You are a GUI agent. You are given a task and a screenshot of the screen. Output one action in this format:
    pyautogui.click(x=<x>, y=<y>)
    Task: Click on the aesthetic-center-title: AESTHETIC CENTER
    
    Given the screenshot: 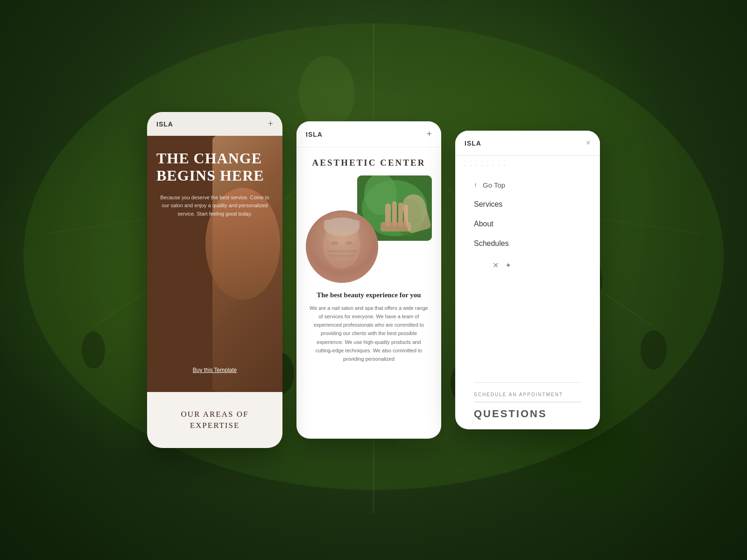 What is the action you would take?
    pyautogui.click(x=369, y=161)
    